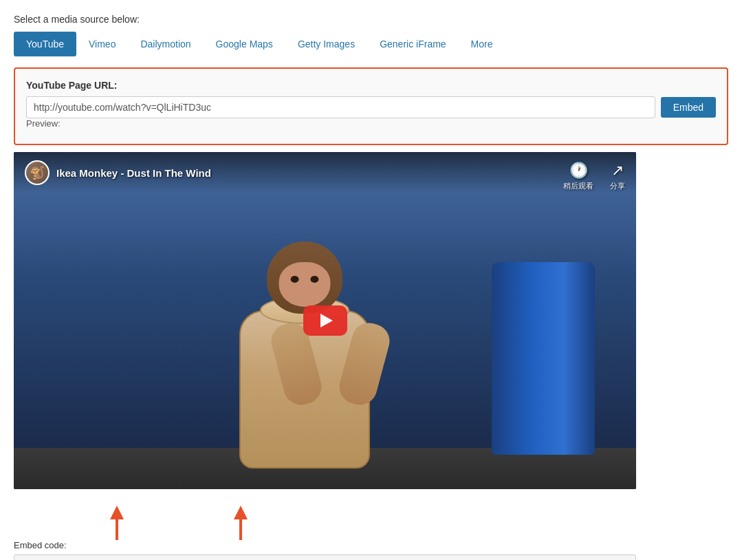 This screenshot has width=742, height=560. What do you see at coordinates (371, 124) in the screenshot?
I see `preview-label: Preview:` at bounding box center [371, 124].